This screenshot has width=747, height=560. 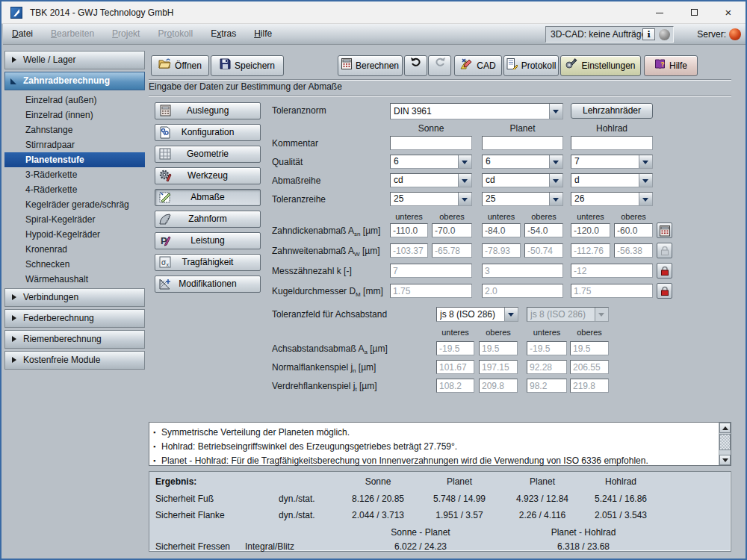 I want to click on scroll-thumb, so click(x=725, y=442).